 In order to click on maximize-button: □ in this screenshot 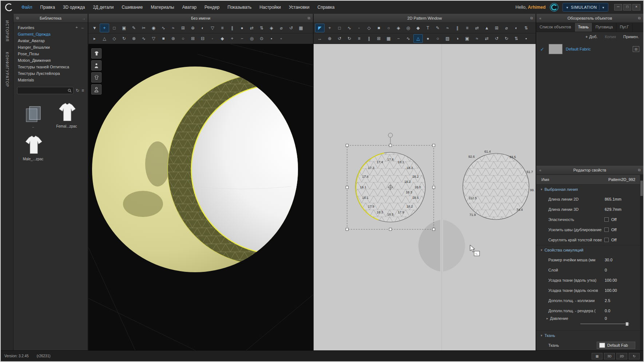, I will do `click(627, 7)`.